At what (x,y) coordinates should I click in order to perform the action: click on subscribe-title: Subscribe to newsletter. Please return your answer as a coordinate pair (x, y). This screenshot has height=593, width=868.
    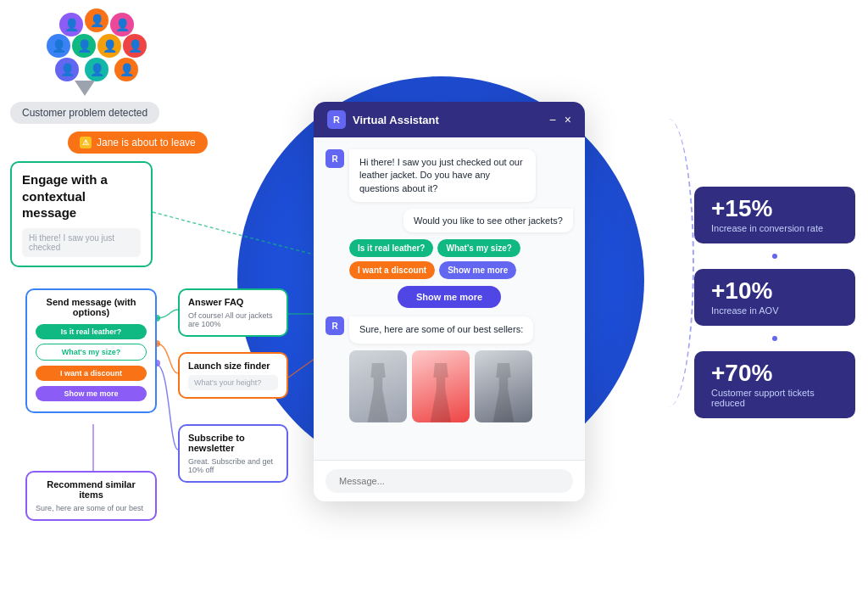
    Looking at the image, I should click on (233, 443).